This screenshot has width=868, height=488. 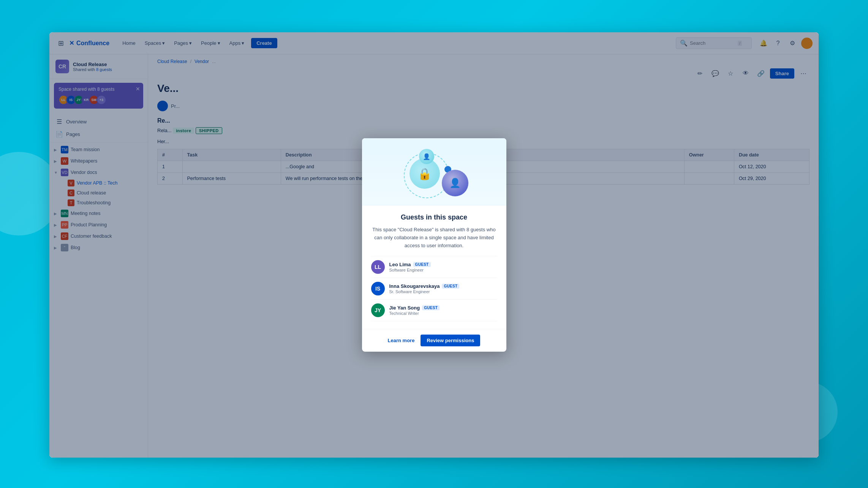 I want to click on person-bubble-1: 👤, so click(x=427, y=156).